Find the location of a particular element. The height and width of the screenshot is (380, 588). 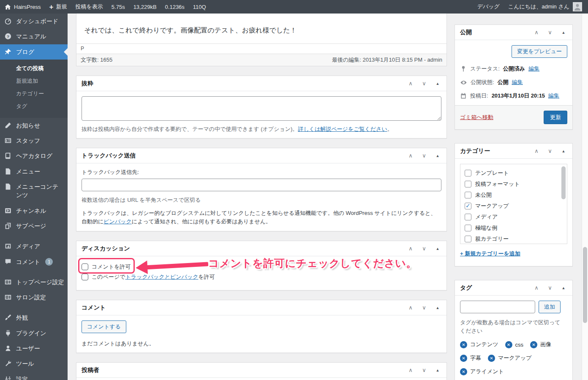

sidebar-item-menu: メニュー is located at coordinates (34, 171).